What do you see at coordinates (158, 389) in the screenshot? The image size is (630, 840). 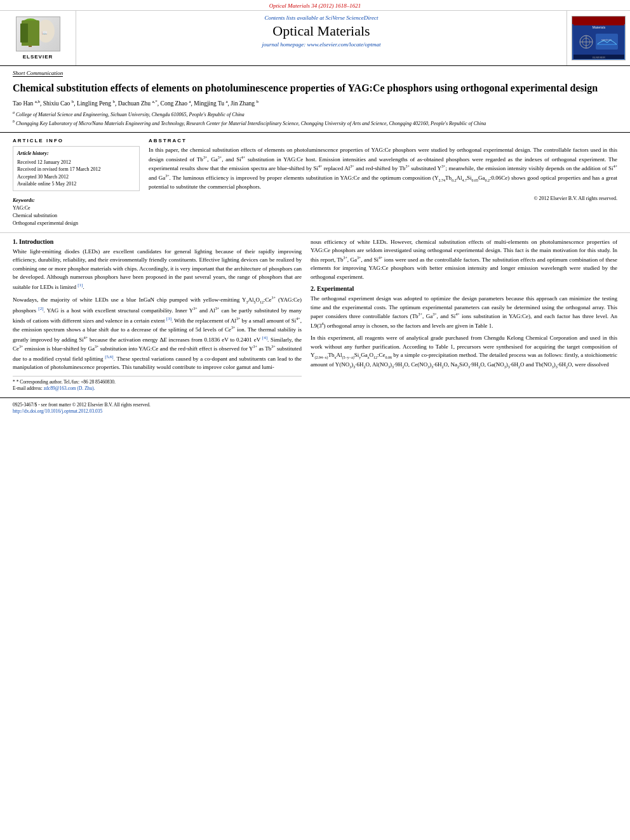 I see `footnote-email: E-mail address: zdc89@163.com (D. Zhu).` at bounding box center [158, 389].